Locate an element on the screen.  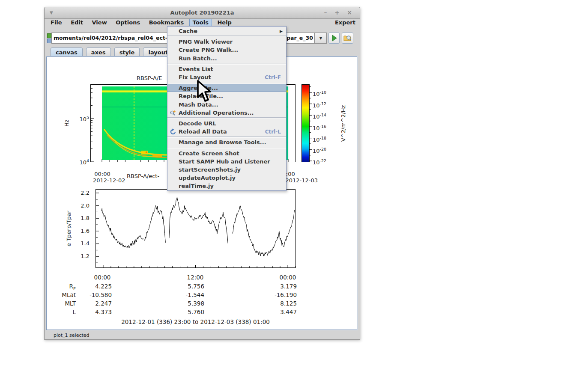
go-plot-button is located at coordinates (334, 38).